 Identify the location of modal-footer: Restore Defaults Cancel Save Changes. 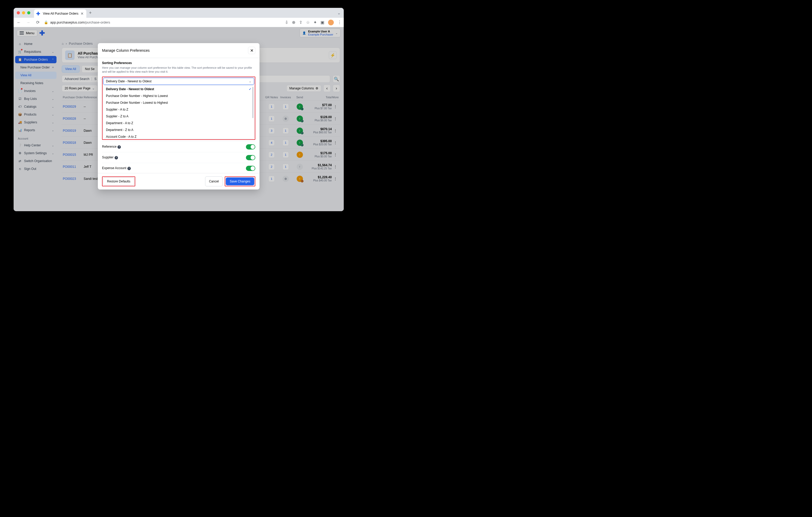
(179, 181).